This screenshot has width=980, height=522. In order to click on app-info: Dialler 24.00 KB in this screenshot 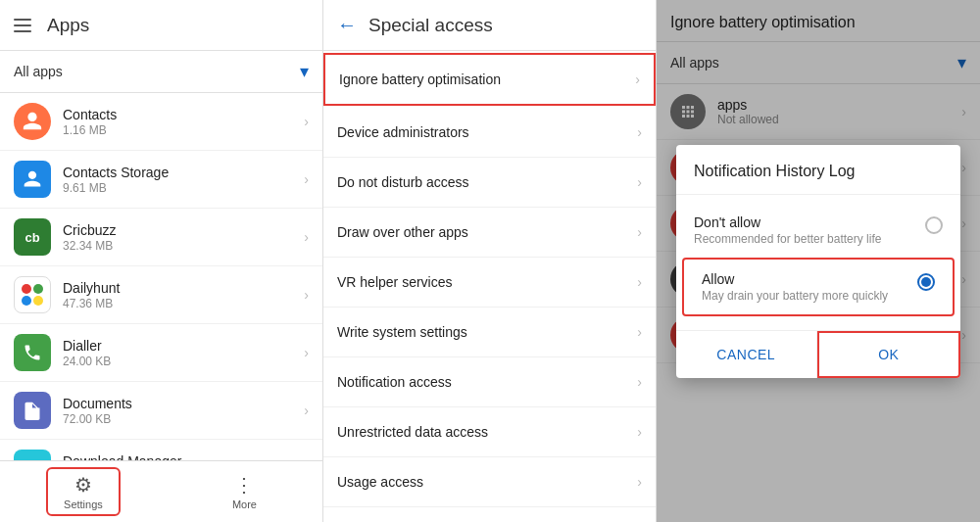, I will do `click(183, 353)`.